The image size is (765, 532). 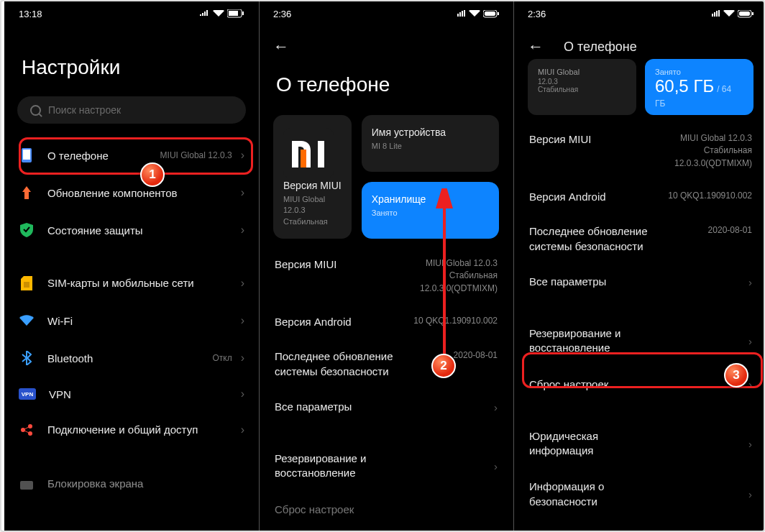 I want to click on row-legal: Юридическая информация ›, so click(x=639, y=444).